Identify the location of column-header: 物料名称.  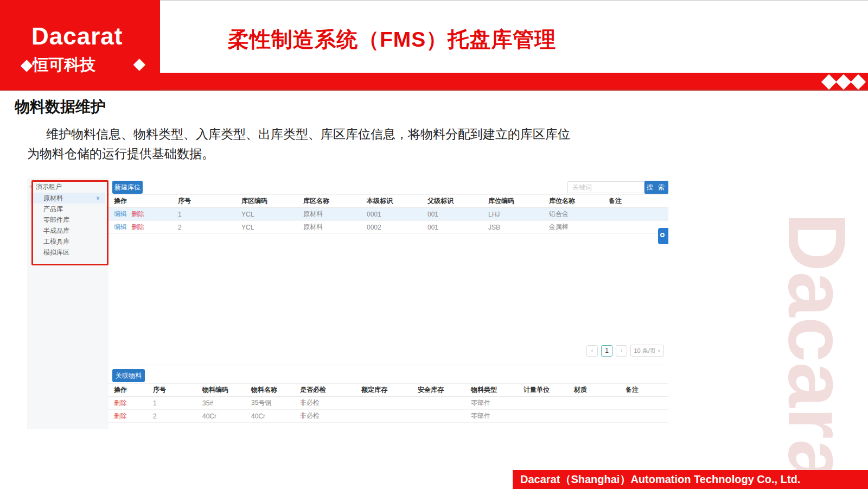
(270, 390).